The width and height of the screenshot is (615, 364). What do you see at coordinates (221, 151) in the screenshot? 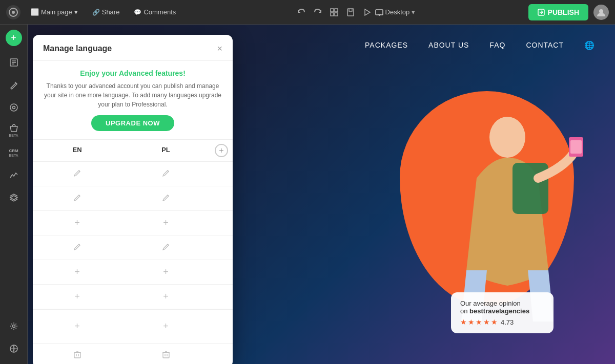
I see `add-language-button: +` at bounding box center [221, 151].